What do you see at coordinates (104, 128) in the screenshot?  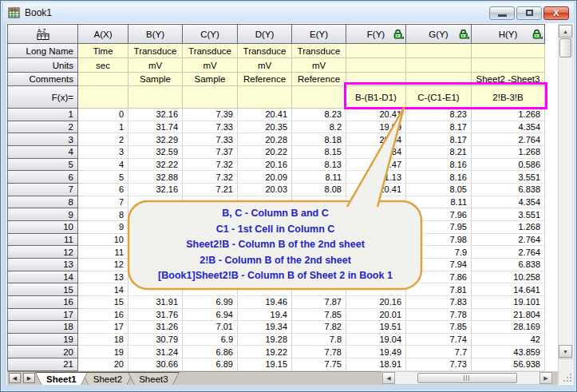 I see `cell: 1` at bounding box center [104, 128].